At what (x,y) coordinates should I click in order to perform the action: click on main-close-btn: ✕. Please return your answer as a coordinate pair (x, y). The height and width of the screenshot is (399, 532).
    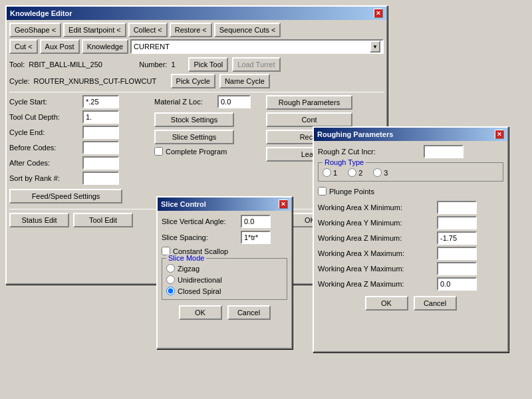
    Looking at the image, I should click on (378, 13).